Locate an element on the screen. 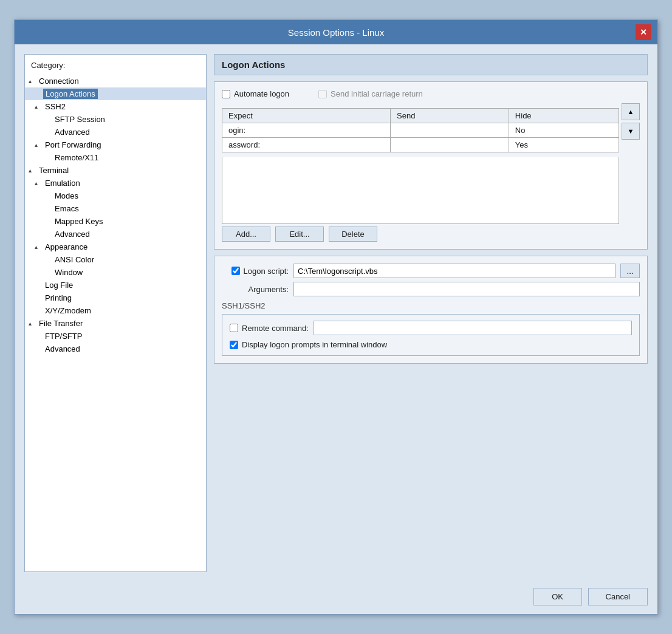 The height and width of the screenshot is (634, 672). tree-label-advanced-ssh2: Advanced is located at coordinates (72, 132).